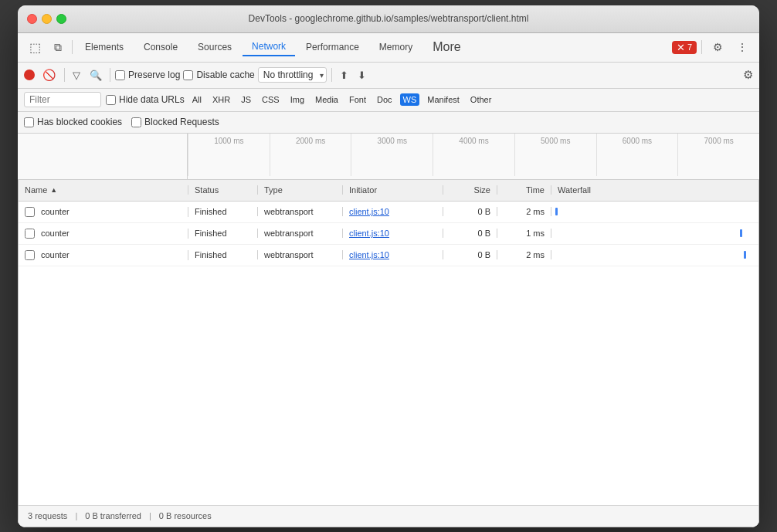 Image resolution: width=777 pixels, height=532 pixels. What do you see at coordinates (358, 100) in the screenshot?
I see `filter-font: Font` at bounding box center [358, 100].